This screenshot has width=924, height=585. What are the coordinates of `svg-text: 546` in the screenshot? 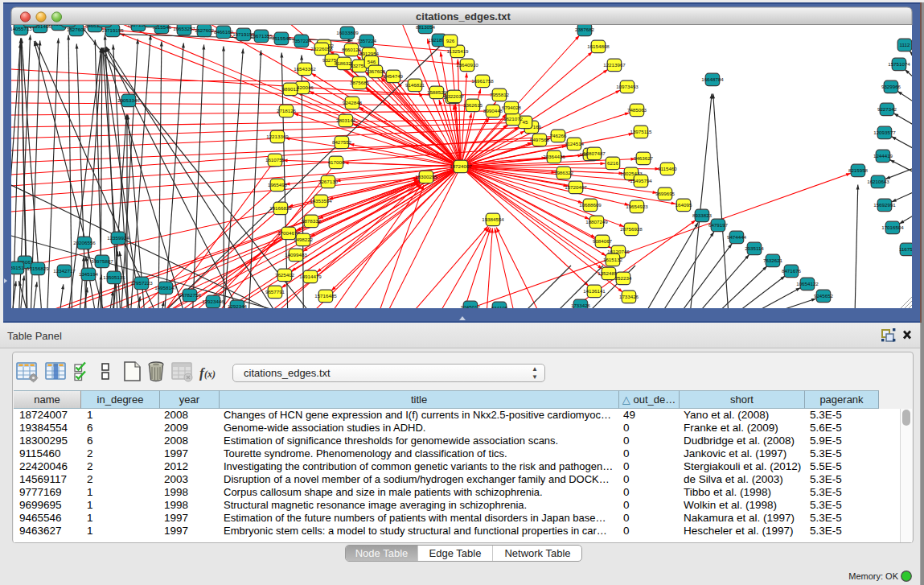 It's located at (372, 61).